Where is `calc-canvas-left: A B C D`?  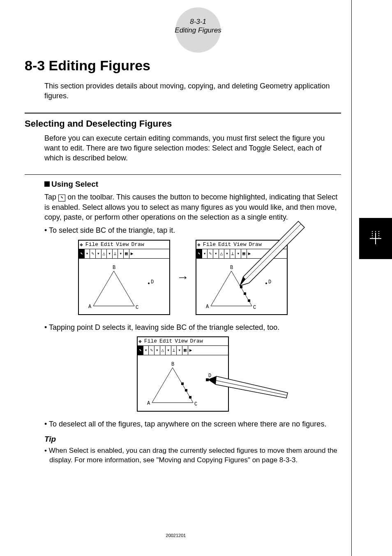 calc-canvas-left: A B C D is located at coordinates (124, 286).